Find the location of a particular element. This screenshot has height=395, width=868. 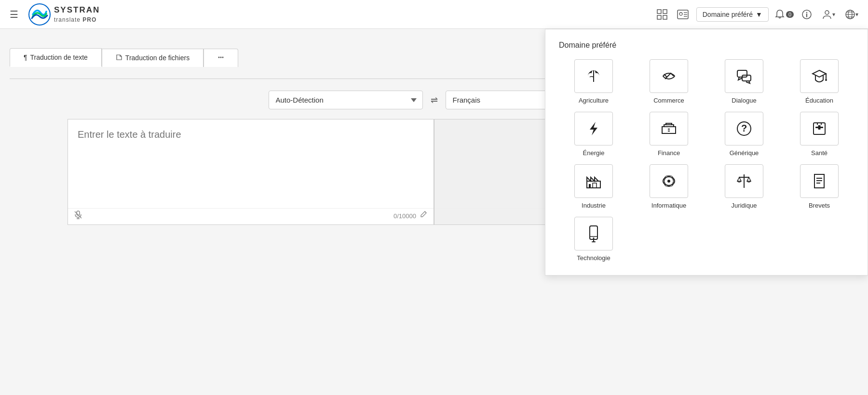

domain-icon-brevets is located at coordinates (819, 181).